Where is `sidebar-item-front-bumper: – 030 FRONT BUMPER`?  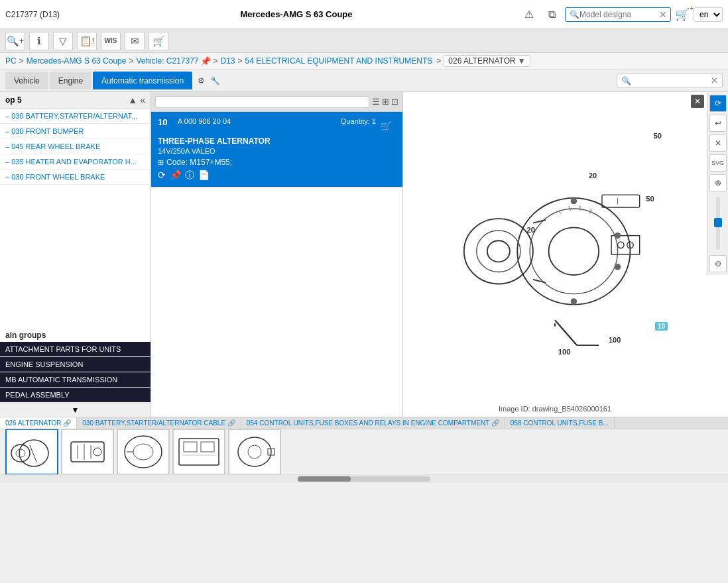 sidebar-item-front-bumper: – 030 FRONT BUMPER is located at coordinates (76, 131).